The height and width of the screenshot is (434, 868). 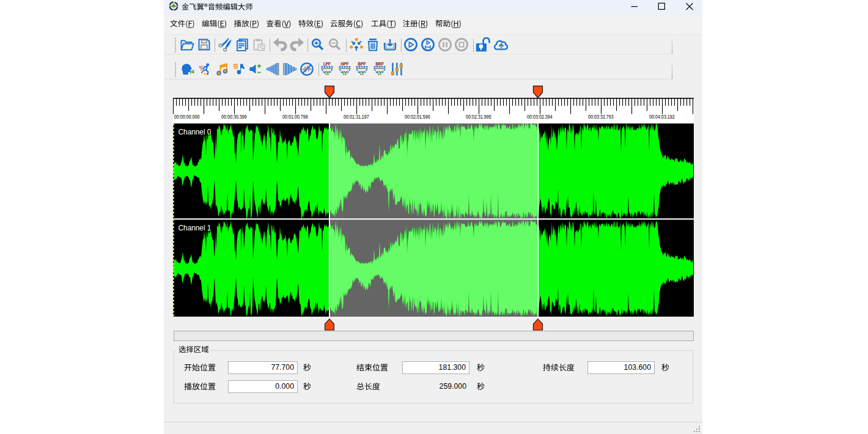 I want to click on svg-text: BRF, so click(x=379, y=64).